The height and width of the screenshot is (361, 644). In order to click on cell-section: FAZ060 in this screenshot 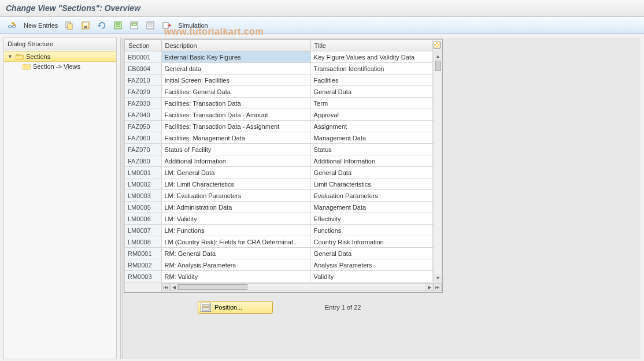, I will do `click(143, 138)`.